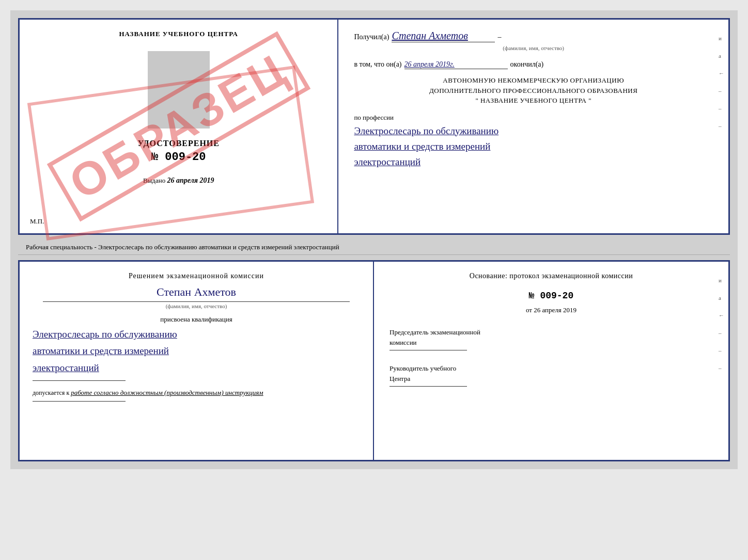  What do you see at coordinates (196, 306) in the screenshot?
I see `fio-label-bottom: (фамилия, имя, отчество)` at bounding box center [196, 306].